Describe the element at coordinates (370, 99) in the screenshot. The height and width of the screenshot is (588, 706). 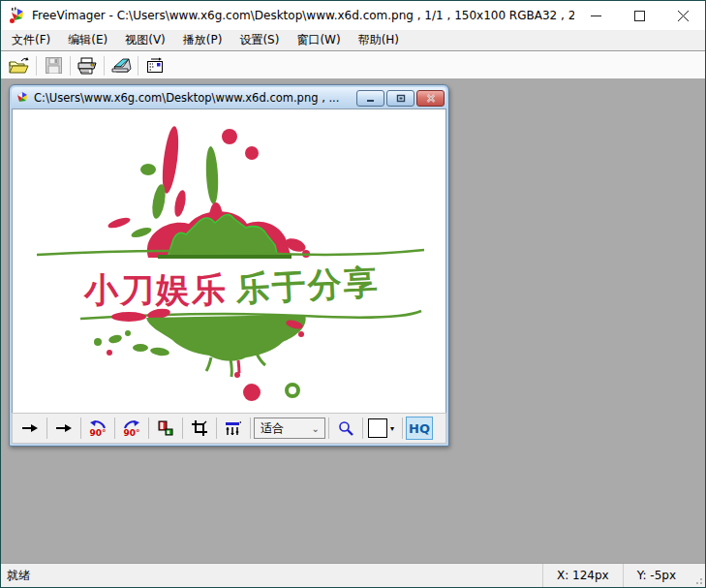
I see `child-minimize-button` at that location.